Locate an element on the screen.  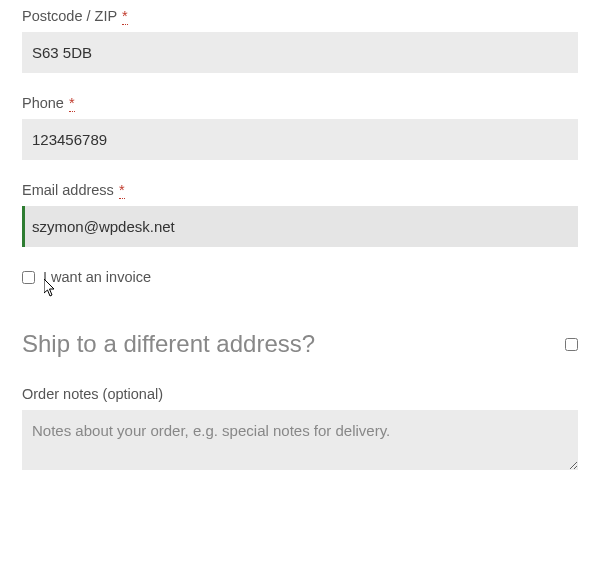
email-required-icon: * is located at coordinates (122, 190).